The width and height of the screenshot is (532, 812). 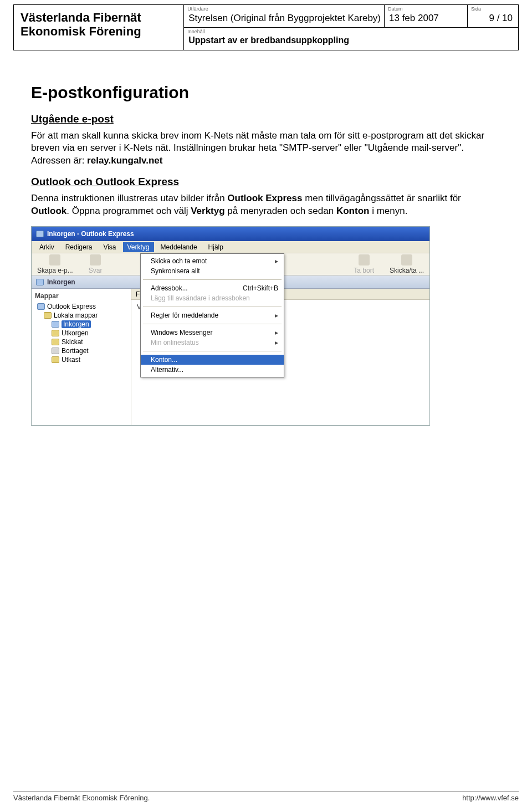 What do you see at coordinates (40, 234) in the screenshot?
I see `app-icon` at bounding box center [40, 234].